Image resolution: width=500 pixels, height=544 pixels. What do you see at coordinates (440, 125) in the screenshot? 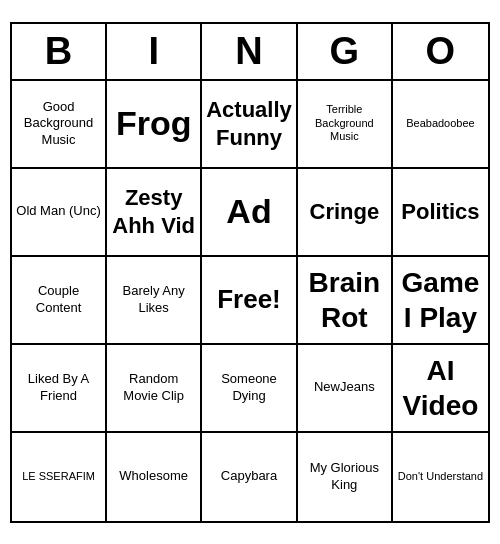
I see `bingo-cell-4: Beabadoobee` at bounding box center [440, 125].